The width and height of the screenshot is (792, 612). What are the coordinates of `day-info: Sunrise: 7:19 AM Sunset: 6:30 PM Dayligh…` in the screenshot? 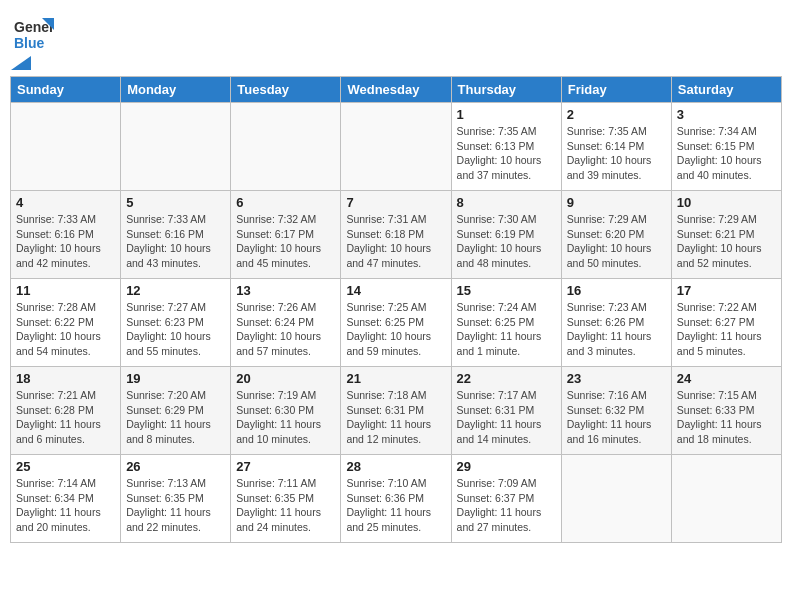 It's located at (286, 418).